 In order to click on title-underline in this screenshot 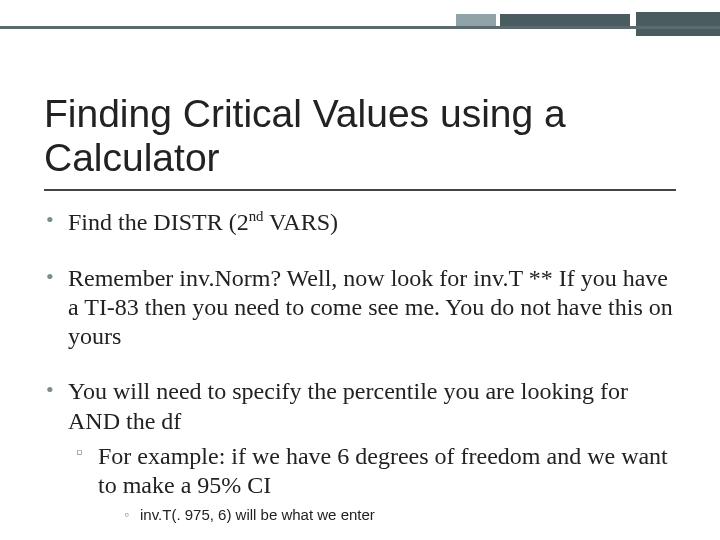, I will do `click(360, 190)`.